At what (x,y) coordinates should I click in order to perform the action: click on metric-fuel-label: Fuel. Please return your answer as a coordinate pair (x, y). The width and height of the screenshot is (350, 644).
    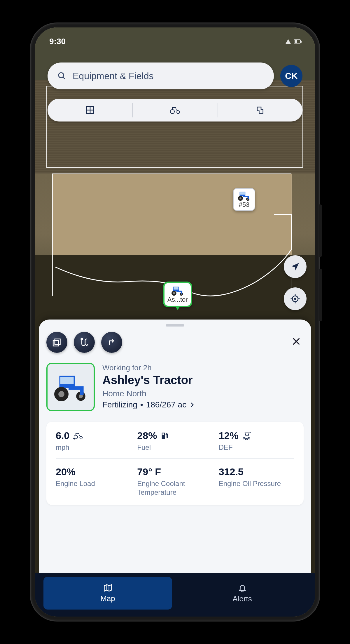
    Looking at the image, I should click on (175, 447).